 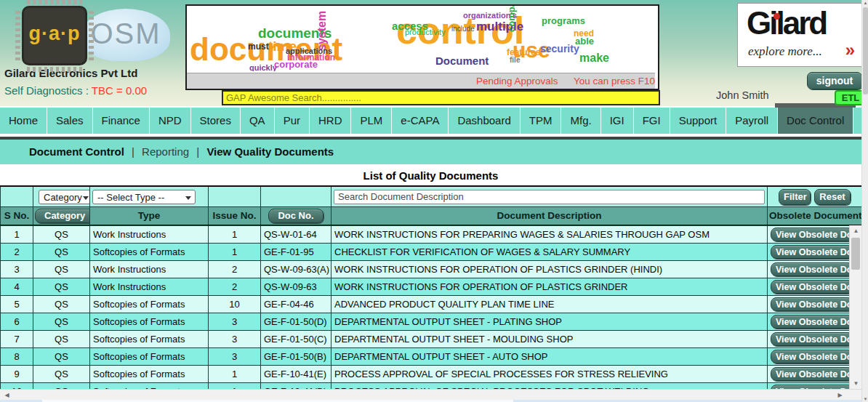 What do you see at coordinates (865, 201) in the screenshot?
I see `browser-vertical-scrollbar: ▲ ▼` at bounding box center [865, 201].